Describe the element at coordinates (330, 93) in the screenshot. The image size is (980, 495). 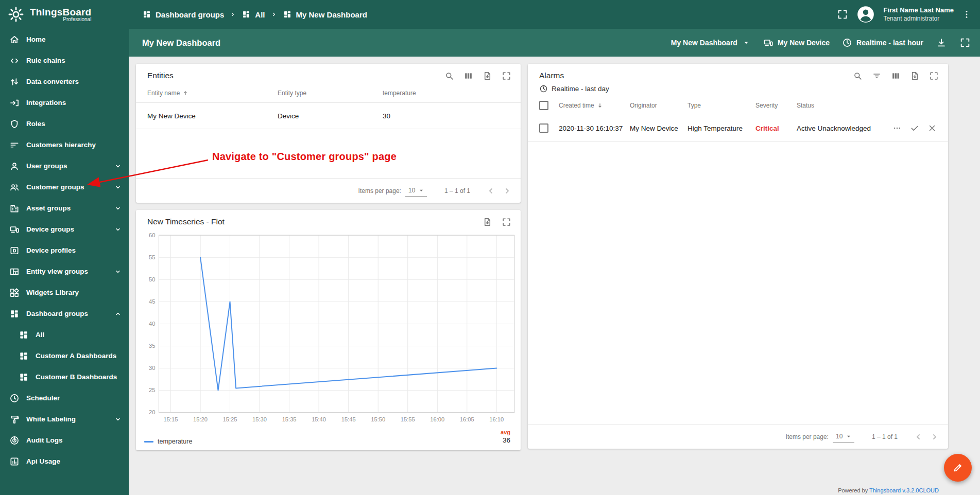
I see `column-entity-type: Entity type` at that location.